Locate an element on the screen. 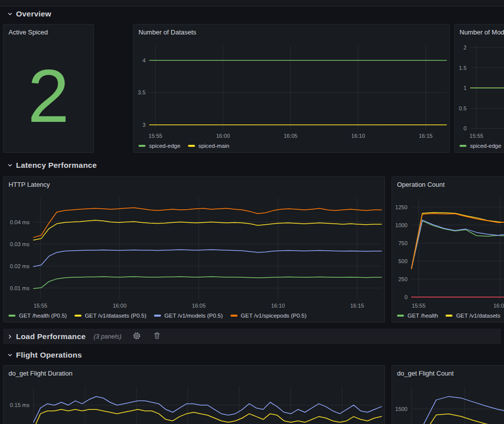  legend-label: GET /v1/spicepods (P0.5) is located at coordinates (274, 316).